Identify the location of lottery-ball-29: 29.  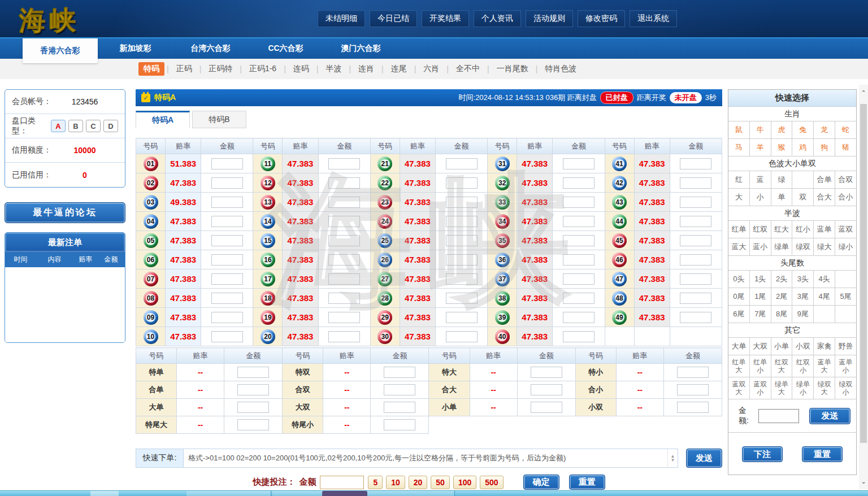
(385, 317).